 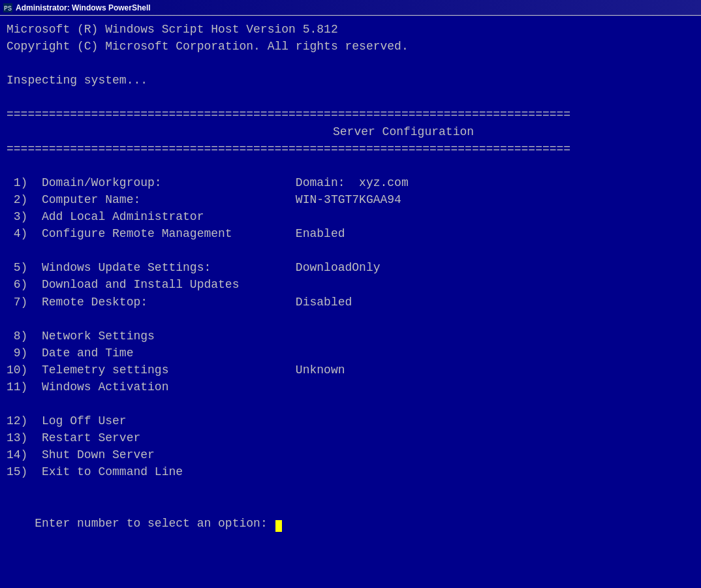 I want to click on server-config-title: Server Configuration, so click(x=350, y=132).